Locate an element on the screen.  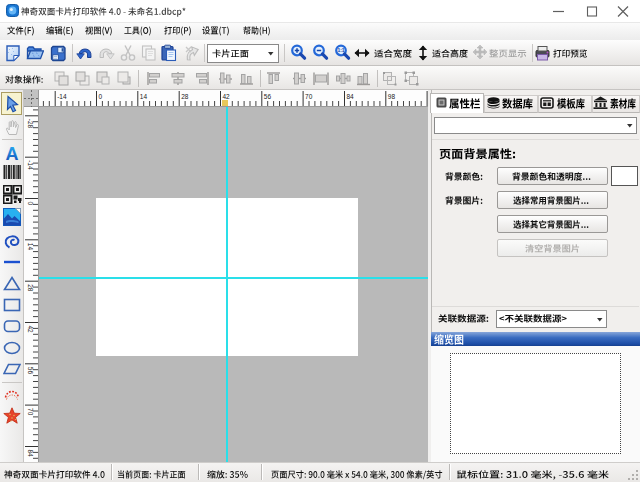
svg-text: A is located at coordinates (12, 153).